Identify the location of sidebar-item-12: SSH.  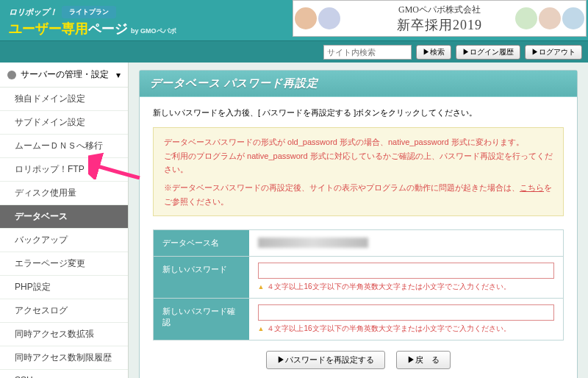
(64, 374).